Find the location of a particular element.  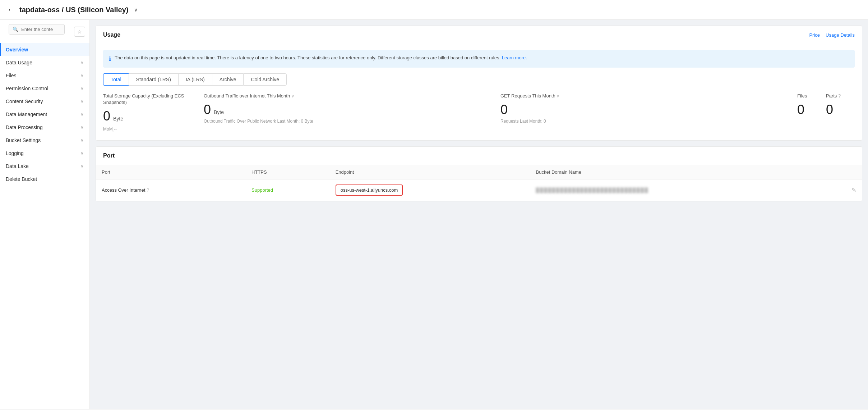

tab-total: Total is located at coordinates (116, 79).